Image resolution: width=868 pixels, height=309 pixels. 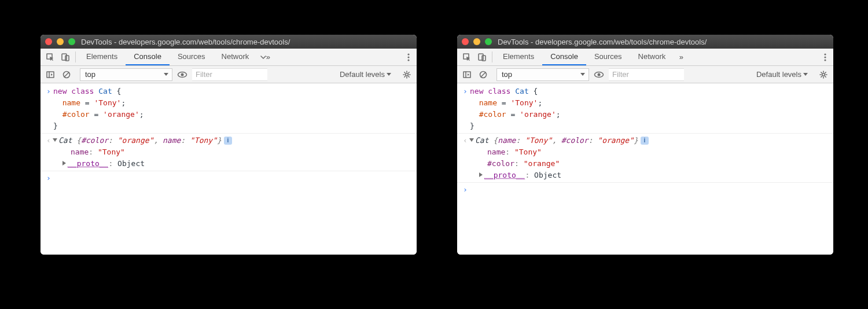 I want to click on object-summary: Cat {#color: "orange", name: "Tony"}i, so click(x=233, y=141).